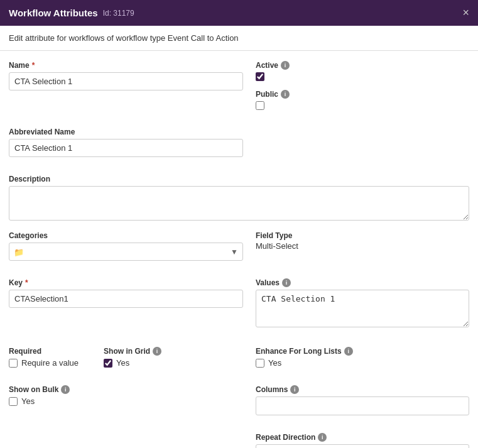  Describe the element at coordinates (157, 351) in the screenshot. I see `show-in-grid-info-icon: i` at that location.